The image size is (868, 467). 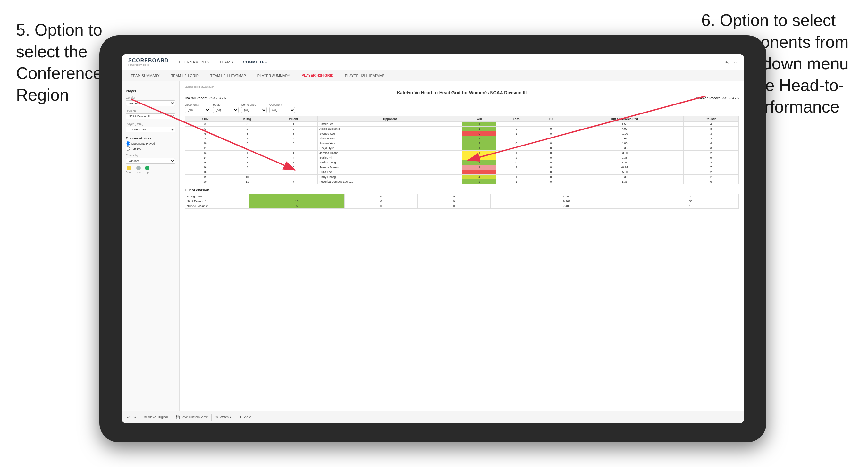 What do you see at coordinates (217, 197) in the screenshot?
I see `ood-cell-opponent: Foreign Team` at bounding box center [217, 197].